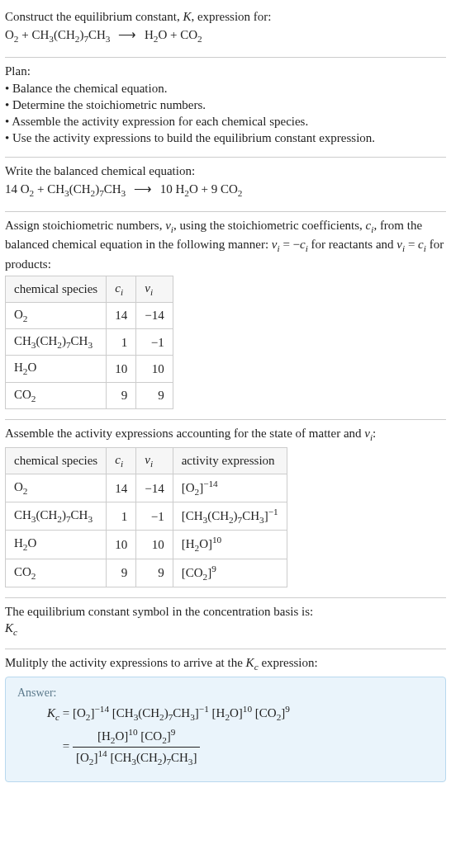  I want to click on multiply-line: Mulitply the activity expressions to arr…, so click(226, 663).